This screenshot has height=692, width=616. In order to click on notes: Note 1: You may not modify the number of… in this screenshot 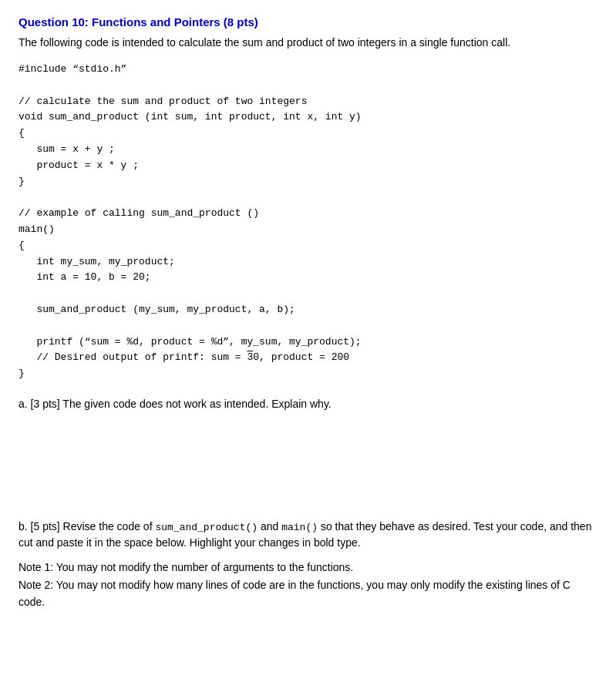, I will do `click(308, 584)`.